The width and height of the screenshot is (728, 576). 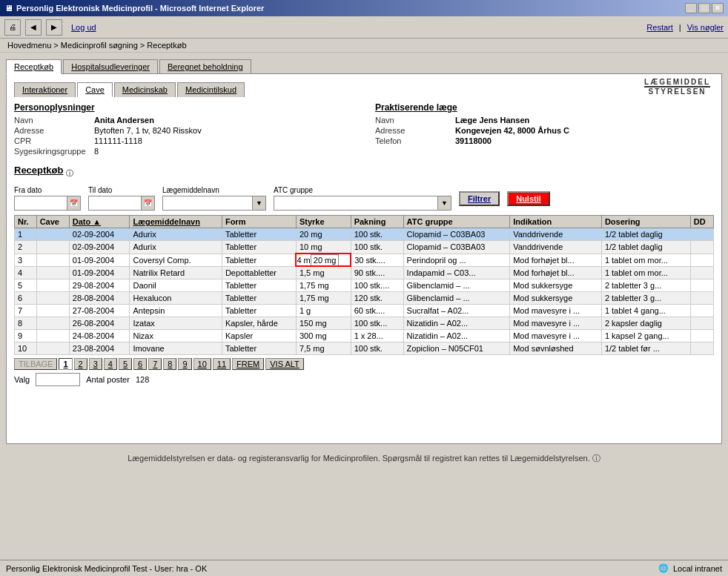 What do you see at coordinates (9, 8) in the screenshot?
I see `app-icon: 🖥` at bounding box center [9, 8].